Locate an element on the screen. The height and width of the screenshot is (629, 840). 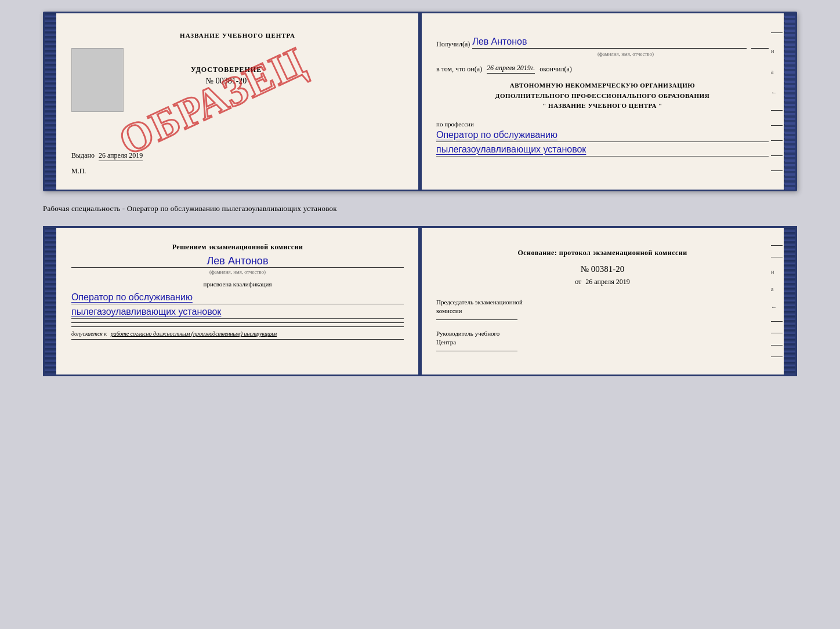
vydano-label: Выдано is located at coordinates (83, 155).